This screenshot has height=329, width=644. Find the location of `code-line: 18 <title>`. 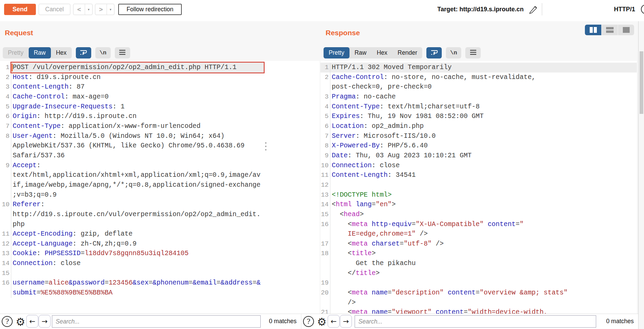

code-line: 18 <title> is located at coordinates (479, 254).